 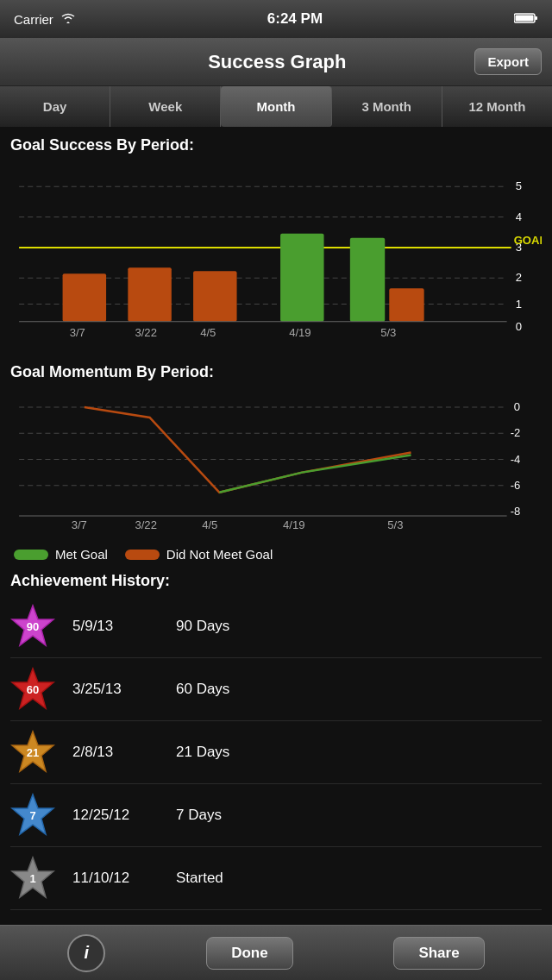 I want to click on achievement-row-started: 1 11/10/12 Started, so click(x=276, y=878).